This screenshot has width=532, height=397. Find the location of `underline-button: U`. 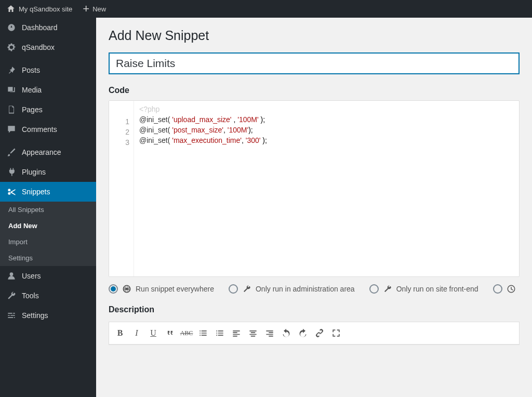

underline-button: U is located at coordinates (153, 333).